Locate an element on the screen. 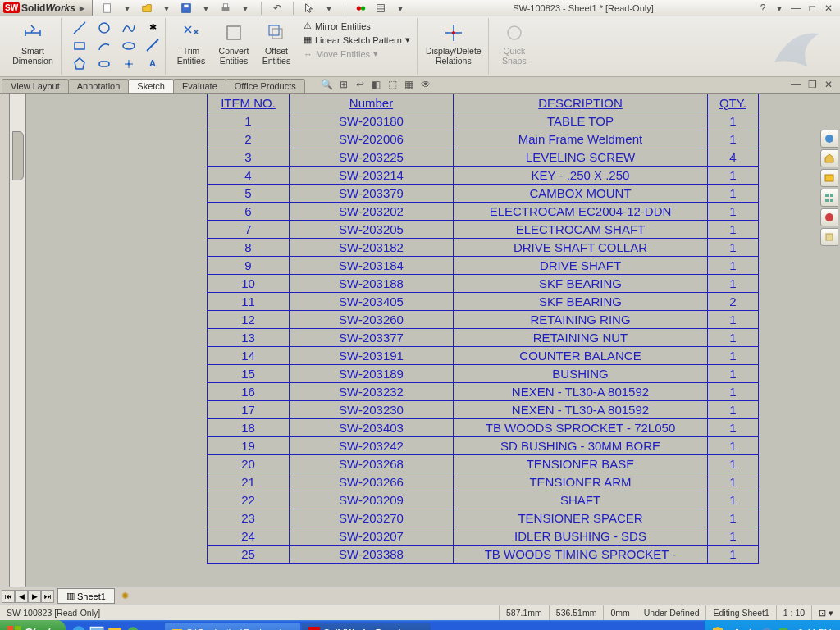 Image resolution: width=840 pixels, height=630 pixels. bom-cell-item: 16 is located at coordinates (249, 392).